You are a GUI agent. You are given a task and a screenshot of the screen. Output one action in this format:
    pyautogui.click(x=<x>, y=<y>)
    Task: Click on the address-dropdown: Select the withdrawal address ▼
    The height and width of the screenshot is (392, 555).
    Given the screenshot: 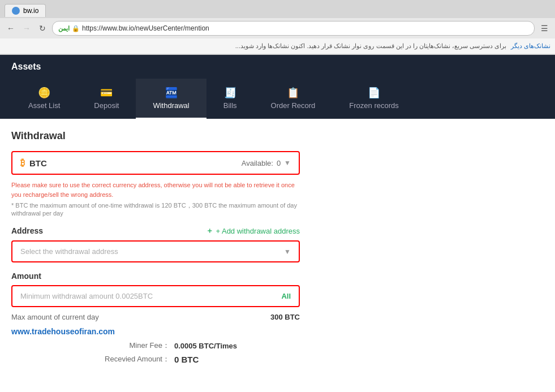 What is the action you would take?
    pyautogui.click(x=156, y=251)
    